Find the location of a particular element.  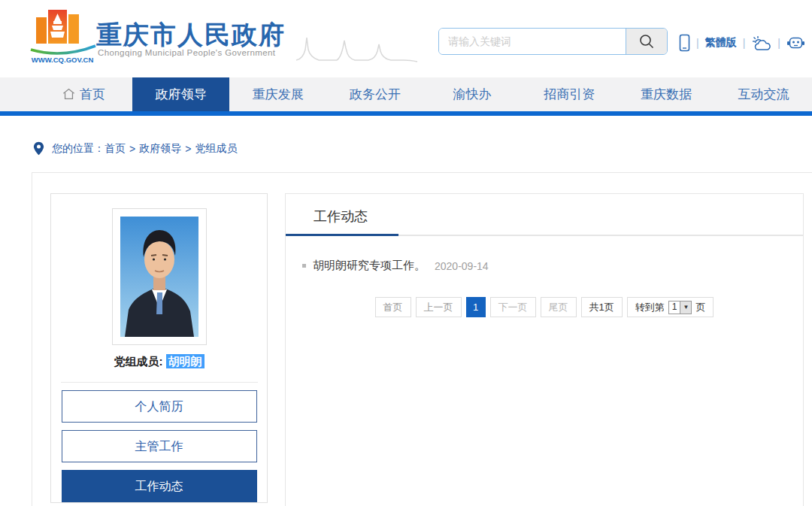

nav-item-chongqing-development: 重庆发展 is located at coordinates (278, 95).